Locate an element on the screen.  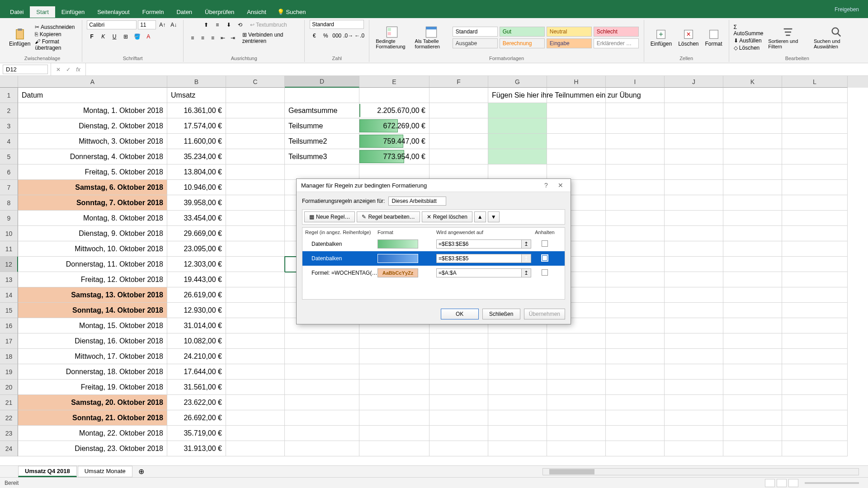
share-button: Freigeben is located at coordinates (847, 9).